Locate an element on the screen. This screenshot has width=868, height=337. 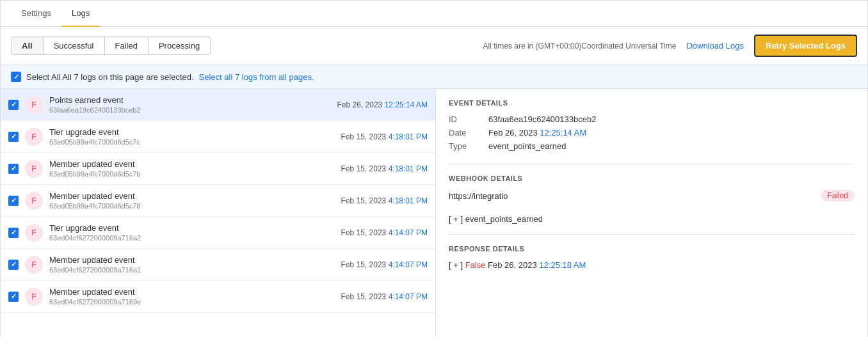
webhook-details-section: WEBHOOK DETAILS https://integratio Faile… is located at coordinates (652, 188).